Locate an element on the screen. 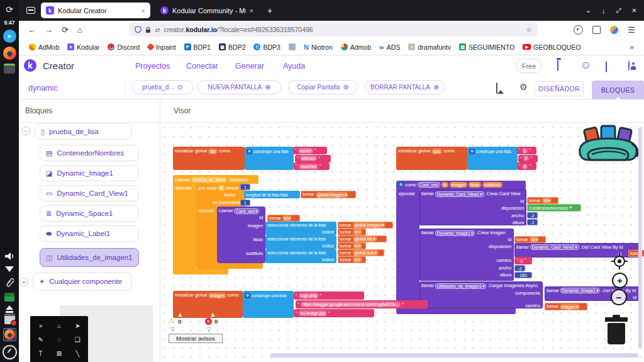  telegram-icon: ➤ is located at coordinates (10, 37).